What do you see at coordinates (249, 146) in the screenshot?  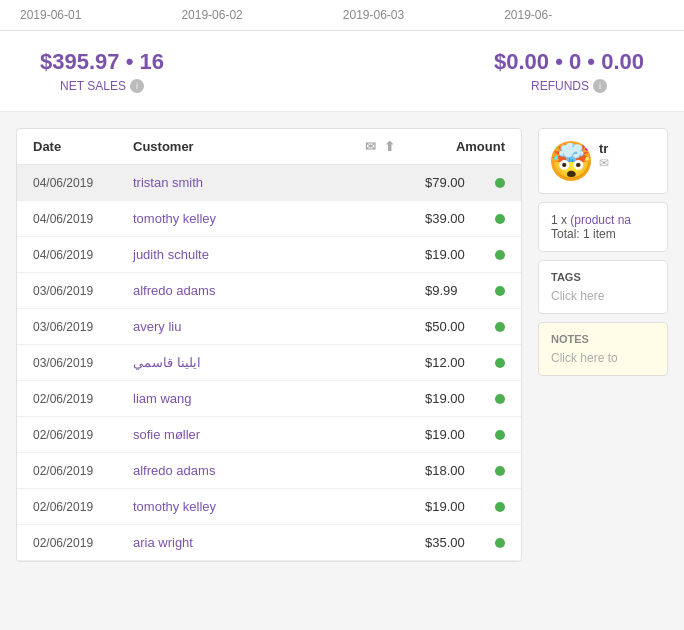 I see `customer-header: Customer` at bounding box center [249, 146].